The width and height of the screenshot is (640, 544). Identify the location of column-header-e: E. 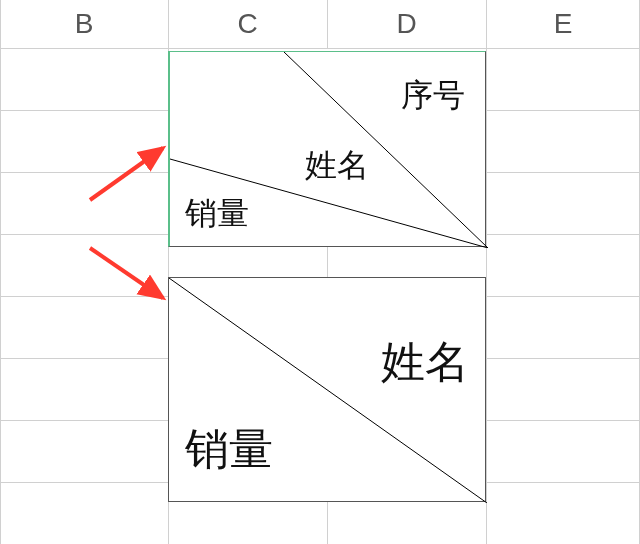
(563, 24).